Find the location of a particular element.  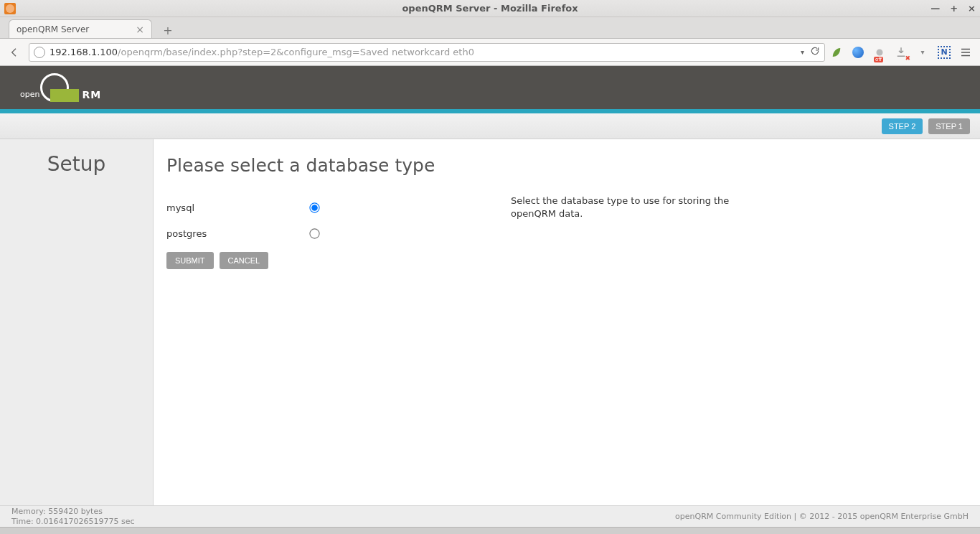

os-titlebar: openQRM Server - Mozilla Firefox — + × is located at coordinates (490, 9).